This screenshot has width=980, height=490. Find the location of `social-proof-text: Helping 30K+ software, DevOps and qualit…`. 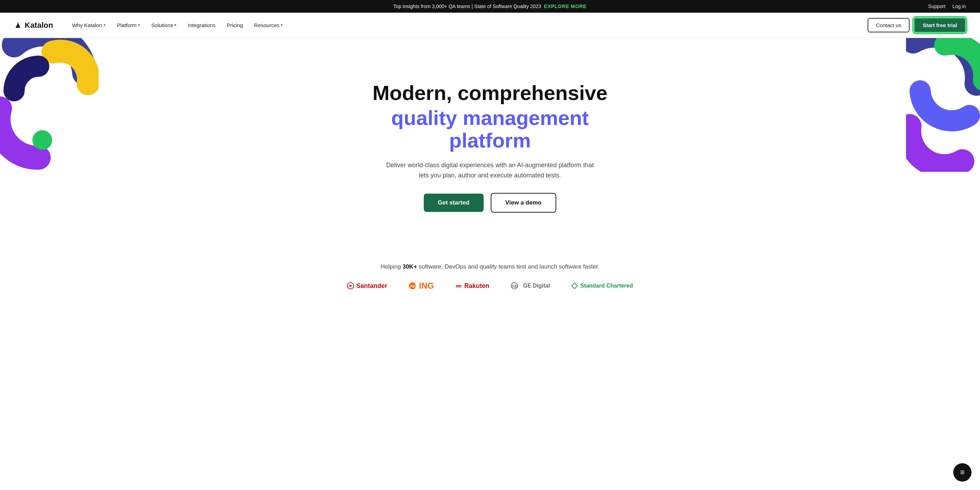

social-proof-text: Helping 30K+ software, DevOps and qualit… is located at coordinates (490, 267).